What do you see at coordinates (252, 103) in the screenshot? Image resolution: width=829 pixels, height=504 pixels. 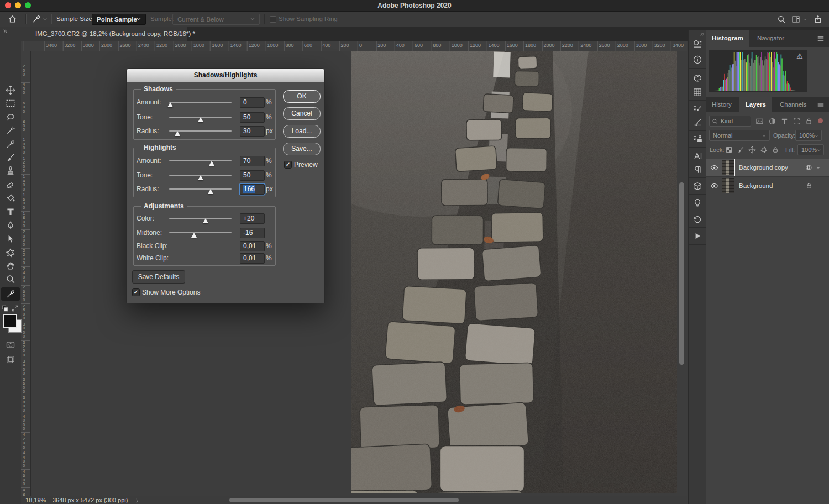 I see `shadows-amount-input: 0` at bounding box center [252, 103].